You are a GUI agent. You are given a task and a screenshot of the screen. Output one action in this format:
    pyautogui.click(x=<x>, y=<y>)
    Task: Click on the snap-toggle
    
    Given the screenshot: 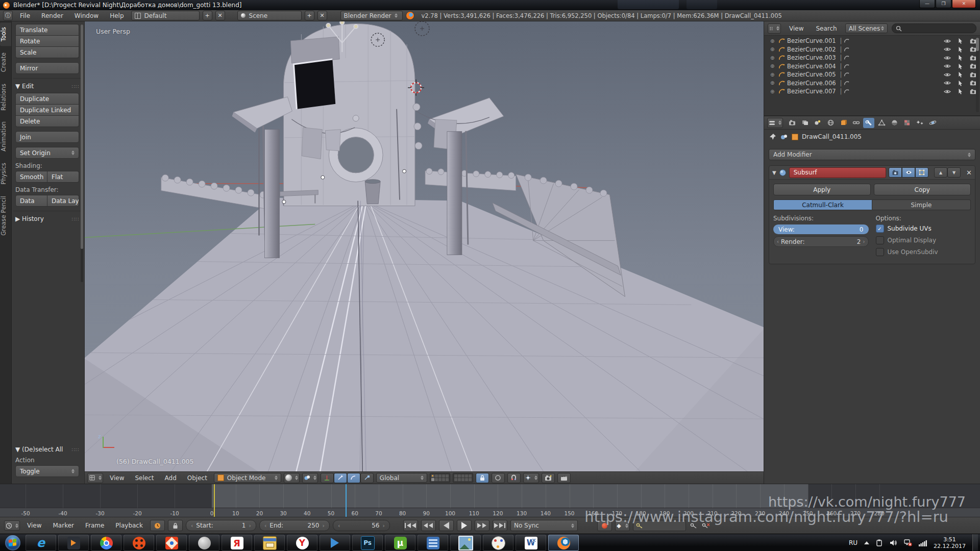 What is the action you would take?
    pyautogui.click(x=514, y=478)
    